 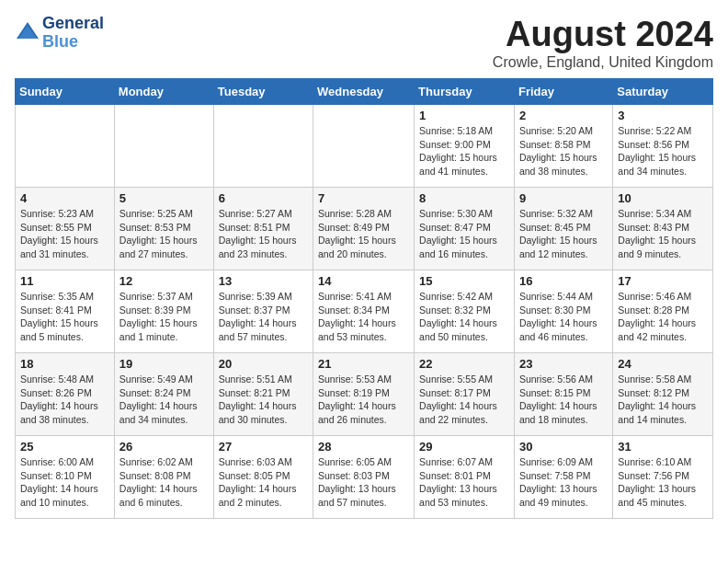 I want to click on calendar-day-18: 18Sunrise: 5:48 AMSunset: 8:26 PMDayligh…, so click(x=65, y=395).